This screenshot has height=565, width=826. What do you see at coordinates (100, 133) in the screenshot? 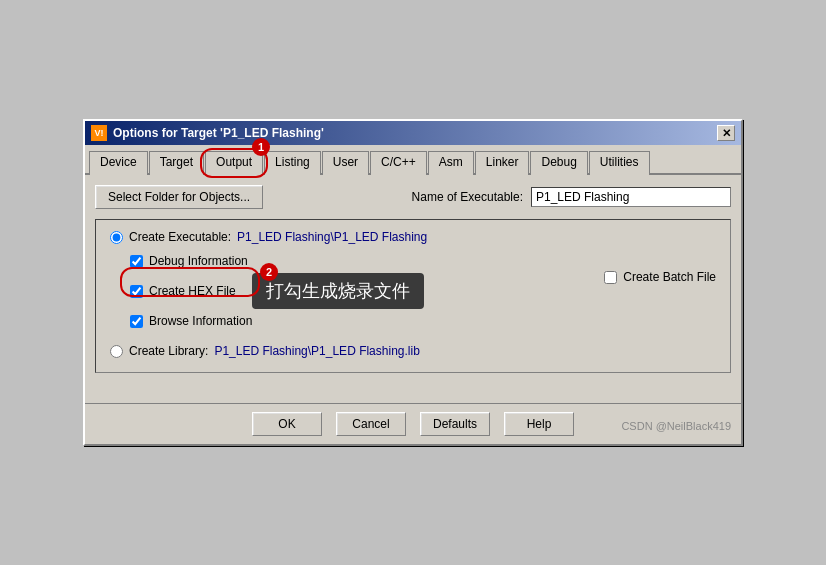
I see `app-icon-text: V!` at bounding box center [100, 133].